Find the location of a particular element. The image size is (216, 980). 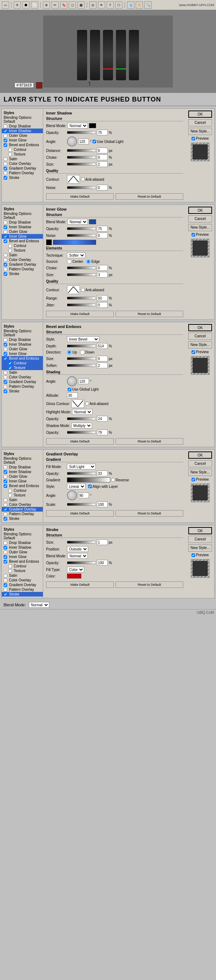

dialog5-position-select: Outside is located at coordinates (78, 549).